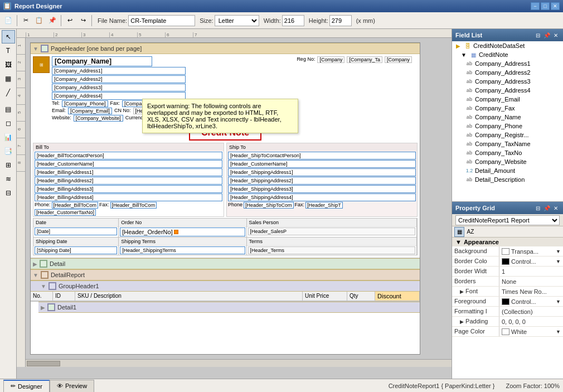 The height and width of the screenshot is (392, 563). Describe the element at coordinates (545, 6) in the screenshot. I see `maximize-button: □` at that location.